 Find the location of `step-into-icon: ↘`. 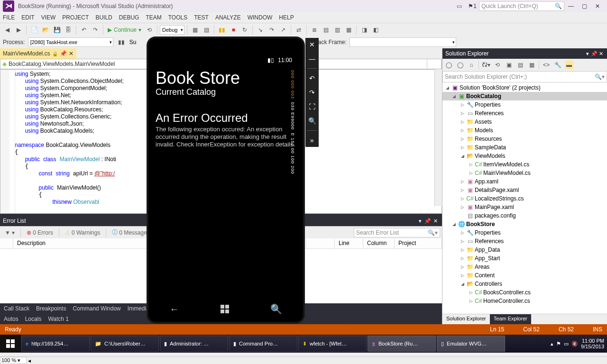

step-into-icon: ↘ is located at coordinates (260, 30).